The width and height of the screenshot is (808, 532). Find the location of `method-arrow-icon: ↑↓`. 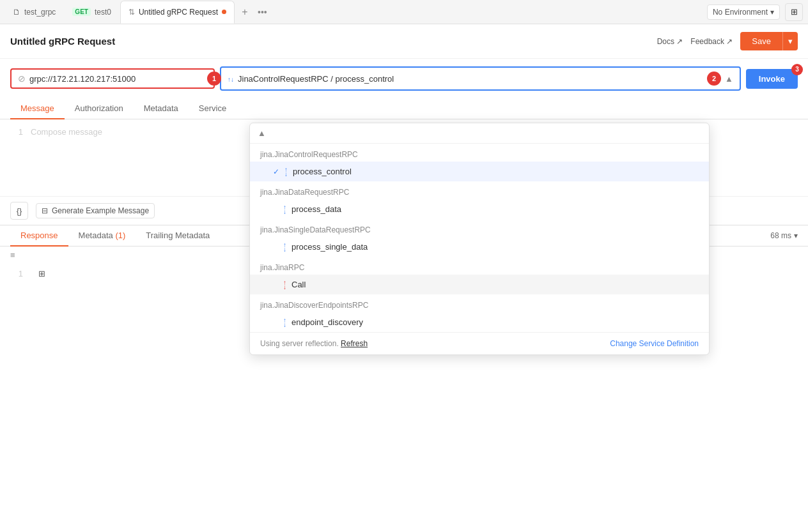

method-arrow-icon: ↑↓ is located at coordinates (231, 79).